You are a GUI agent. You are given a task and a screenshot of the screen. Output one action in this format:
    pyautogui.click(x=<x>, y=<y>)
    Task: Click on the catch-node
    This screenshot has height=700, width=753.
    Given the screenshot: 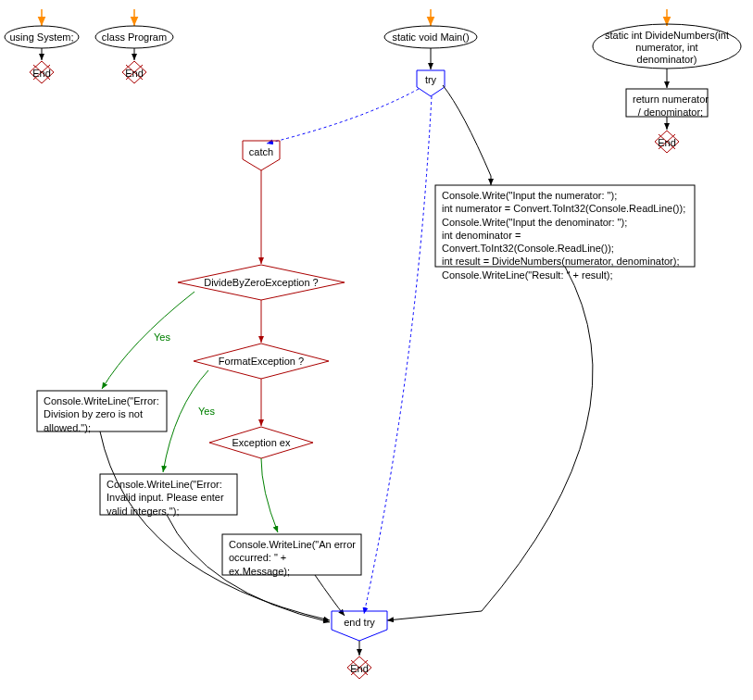 What is the action you would take?
    pyautogui.click(x=261, y=156)
    